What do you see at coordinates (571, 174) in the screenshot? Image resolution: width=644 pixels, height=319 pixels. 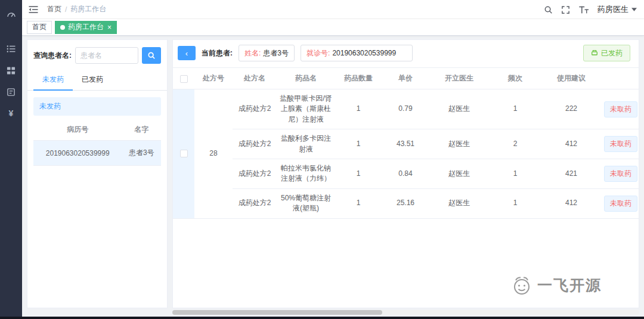 I see `advice-cell: 421` at bounding box center [571, 174].